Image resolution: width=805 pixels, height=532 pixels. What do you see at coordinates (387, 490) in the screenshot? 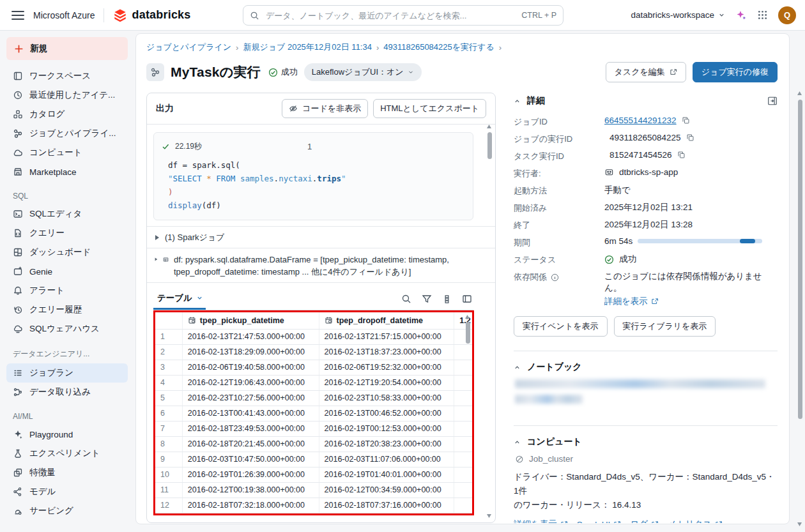
I see `table-cell: 2016-02-12T00:34:59.000+00:00` at bounding box center [387, 490].